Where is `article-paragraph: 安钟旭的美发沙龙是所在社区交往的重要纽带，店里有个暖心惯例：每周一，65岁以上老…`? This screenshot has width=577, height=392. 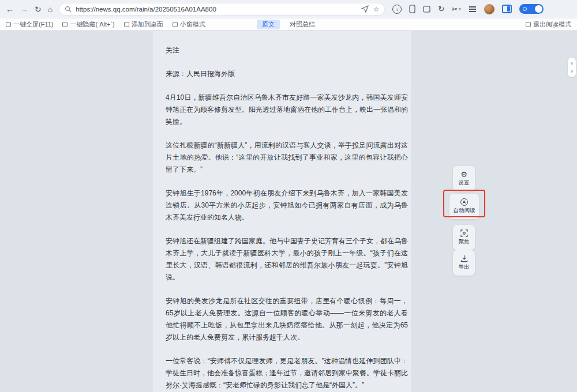
article-paragraph: 安钟旭的美发沙龙是所在社区交往的重要纽带，店里有个暖心惯例：每周一，65岁以上老… is located at coordinates (287, 319).